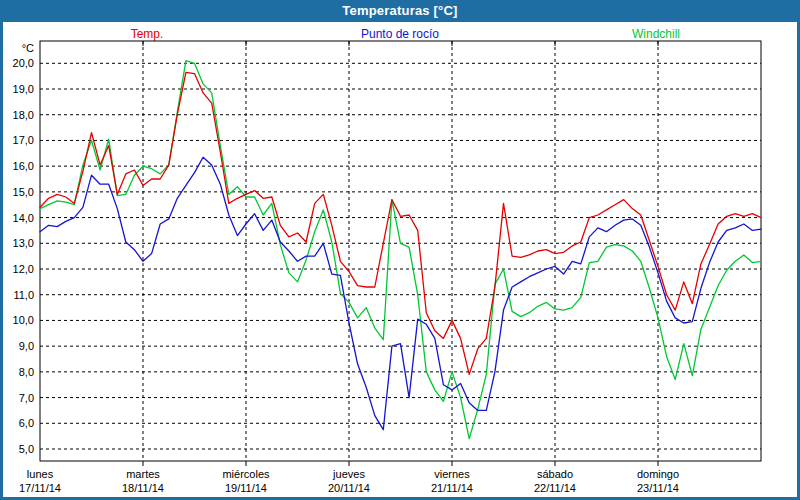 The image size is (800, 500). Describe the element at coordinates (143, 488) in the screenshot. I see `x-tick-date-label: 18/11/14` at that location.